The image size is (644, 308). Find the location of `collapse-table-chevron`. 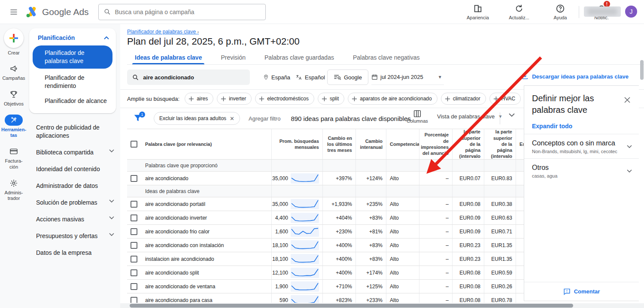

collapse-table-chevron is located at coordinates (512, 115).